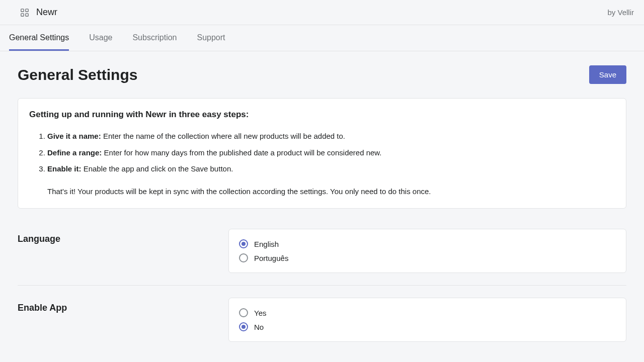 The width and height of the screenshot is (644, 362). I want to click on section-enable-title: Enable App, so click(117, 320).